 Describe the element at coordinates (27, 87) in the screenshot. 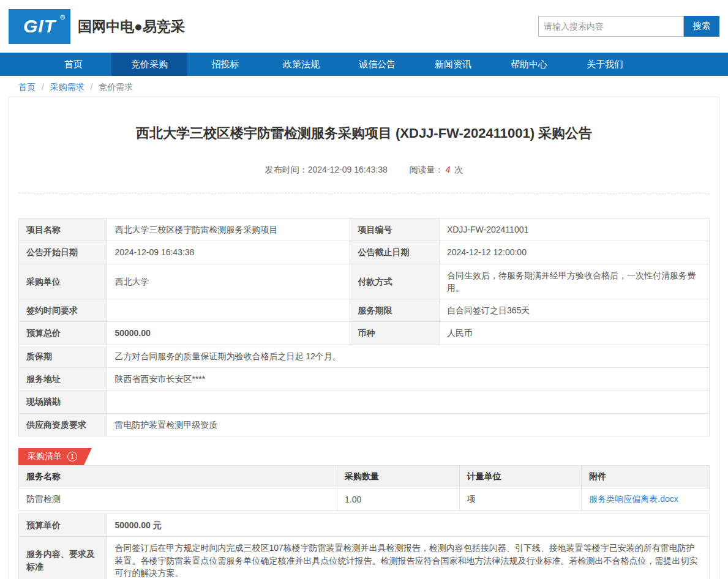

I see `breadcrumb-home: 首页` at that location.